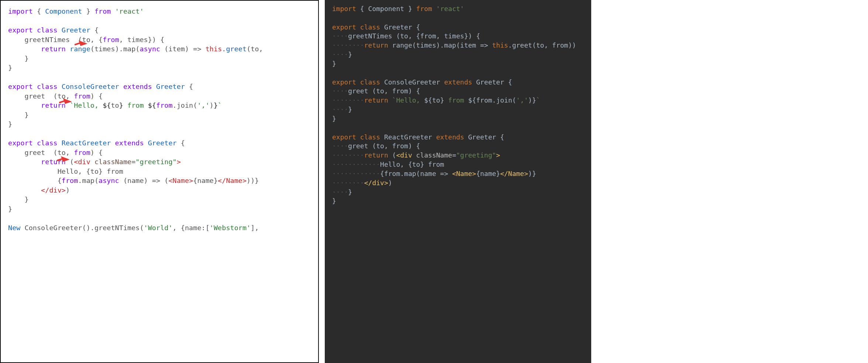 The height and width of the screenshot is (363, 868). Describe the element at coordinates (53, 190) in the screenshot. I see `code-token: </div>` at that location.